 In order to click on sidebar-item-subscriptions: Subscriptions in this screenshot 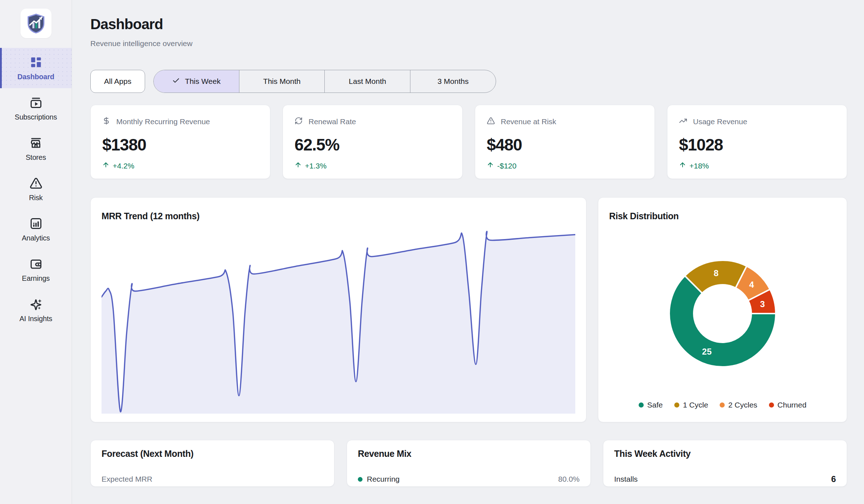, I will do `click(36, 108)`.